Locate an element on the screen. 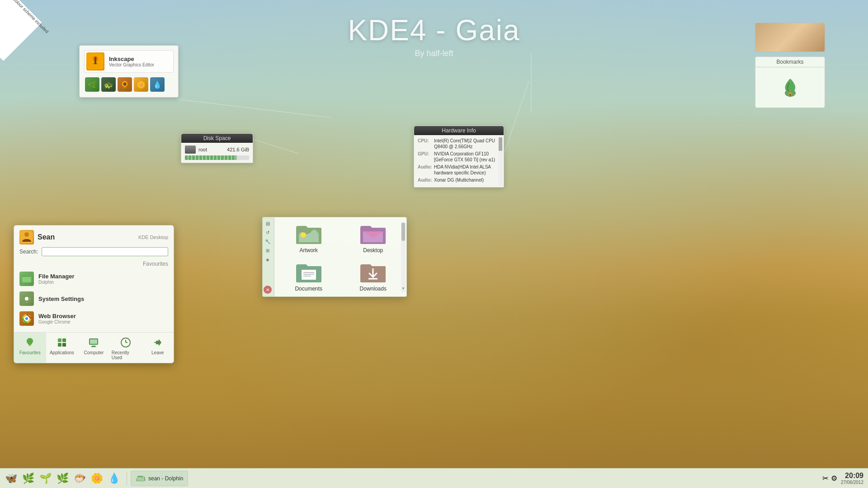  documents-folder-icon is located at coordinates (309, 272).